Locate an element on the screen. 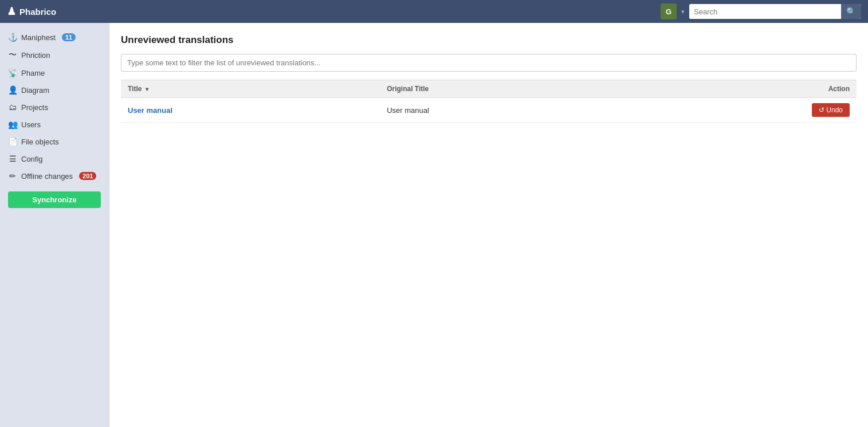 This screenshot has height=427, width=868. translations-table: Title ▾ Original Title Action User manua… is located at coordinates (489, 101).